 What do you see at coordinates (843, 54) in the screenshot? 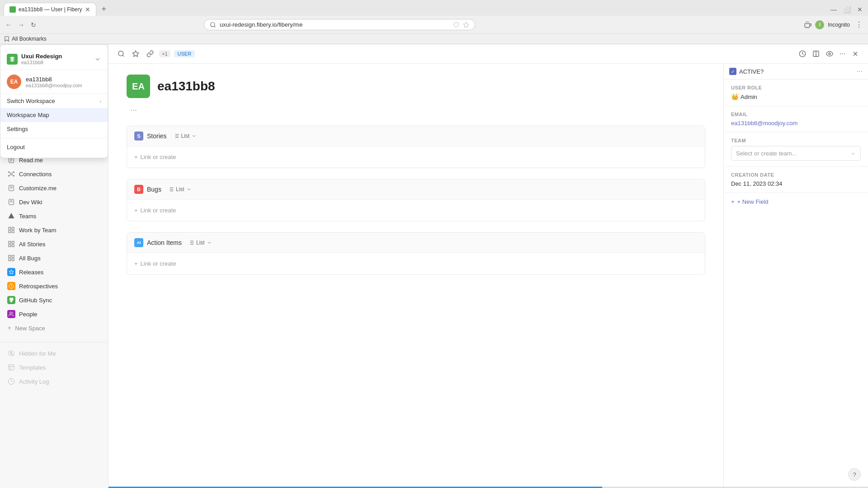
I see `more-button: ···` at bounding box center [843, 54].